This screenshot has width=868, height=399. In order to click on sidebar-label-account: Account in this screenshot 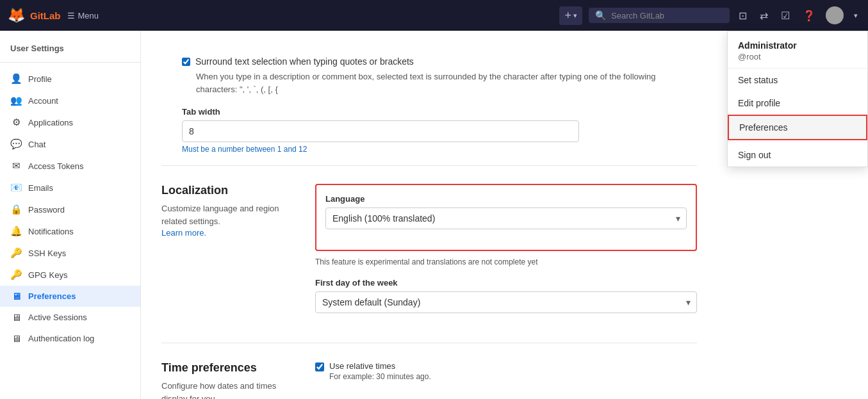, I will do `click(44, 101)`.